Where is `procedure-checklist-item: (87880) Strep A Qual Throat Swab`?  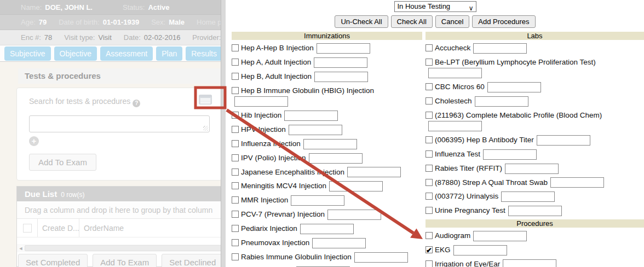 procedure-checklist-item: (87880) Strep A Qual Throat Swab is located at coordinates (534, 183).